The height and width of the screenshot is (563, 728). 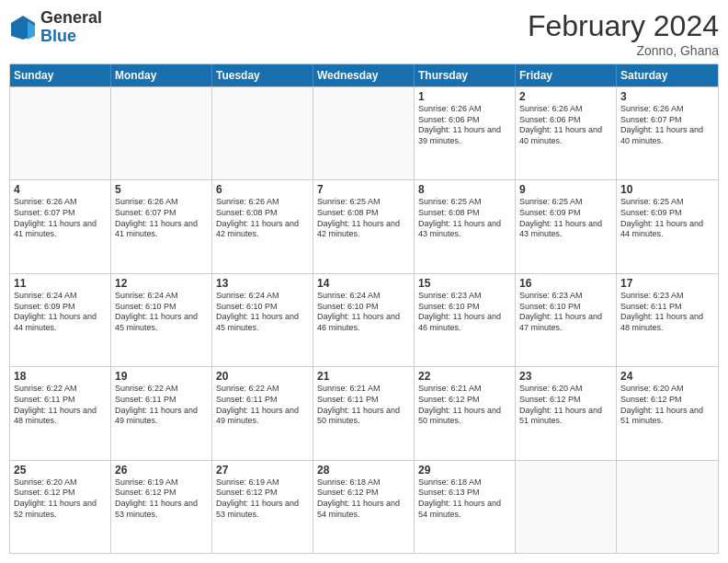 I want to click on header-day-saturday: Saturday, so click(x=667, y=75).